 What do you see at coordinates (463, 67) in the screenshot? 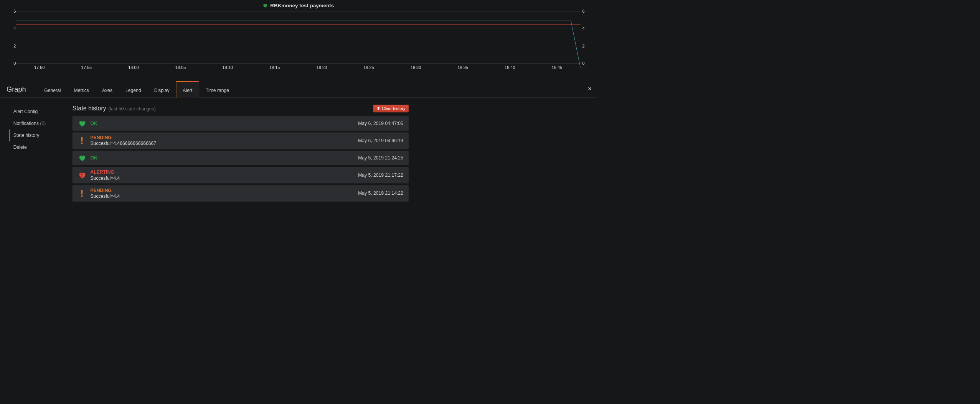
I see `x-tick: 18:35` at bounding box center [463, 67].